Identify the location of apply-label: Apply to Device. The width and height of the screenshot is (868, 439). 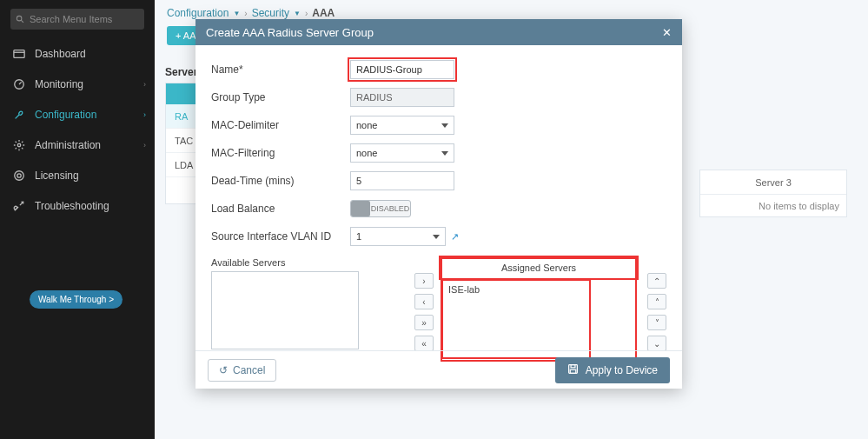
(622, 370).